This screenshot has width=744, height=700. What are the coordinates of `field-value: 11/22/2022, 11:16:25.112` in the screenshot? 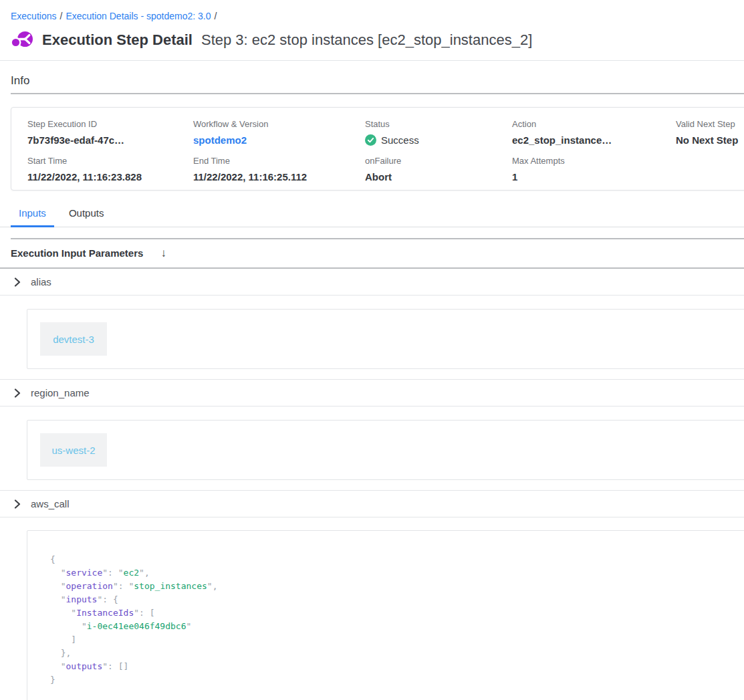 It's located at (279, 177).